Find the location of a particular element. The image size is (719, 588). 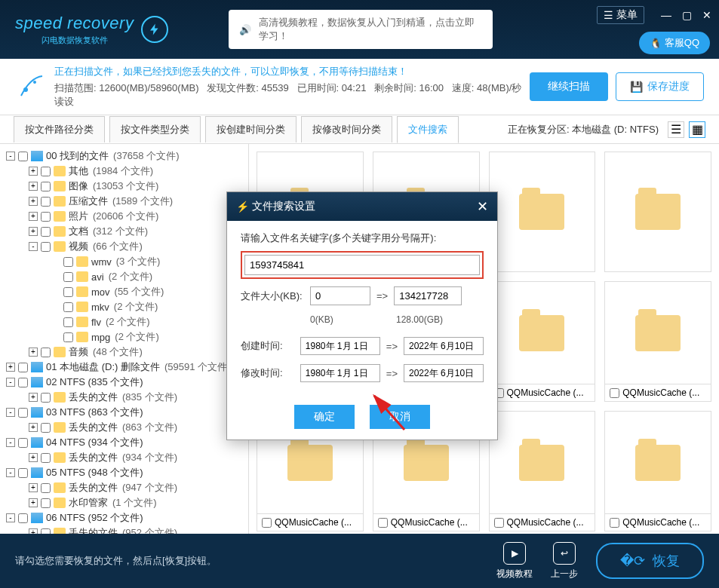

recover-button: �⟳ 恢复 is located at coordinates (650, 561).